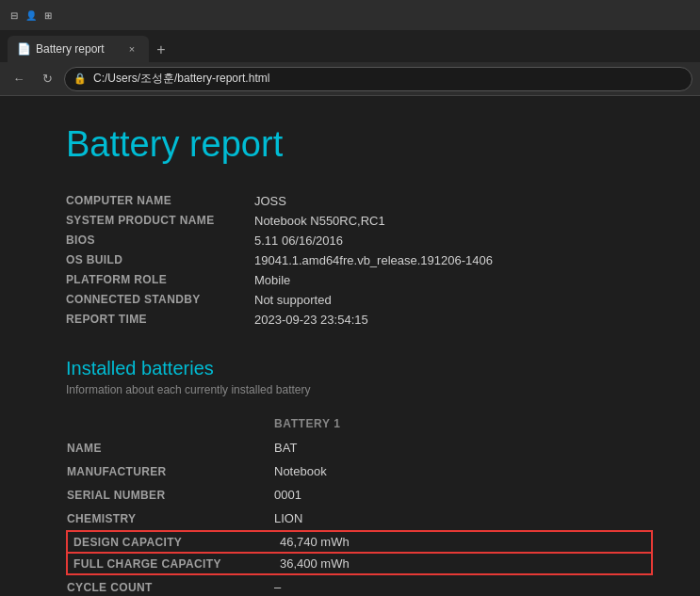 Image resolution: width=700 pixels, height=596 pixels. I want to click on info-value: Not supported, so click(293, 299).